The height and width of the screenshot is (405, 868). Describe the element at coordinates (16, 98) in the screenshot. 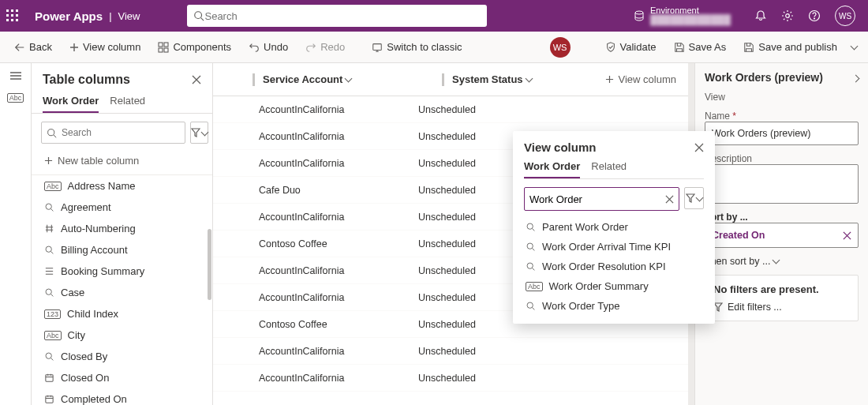

I see `rail-abc-icon: Abc` at that location.